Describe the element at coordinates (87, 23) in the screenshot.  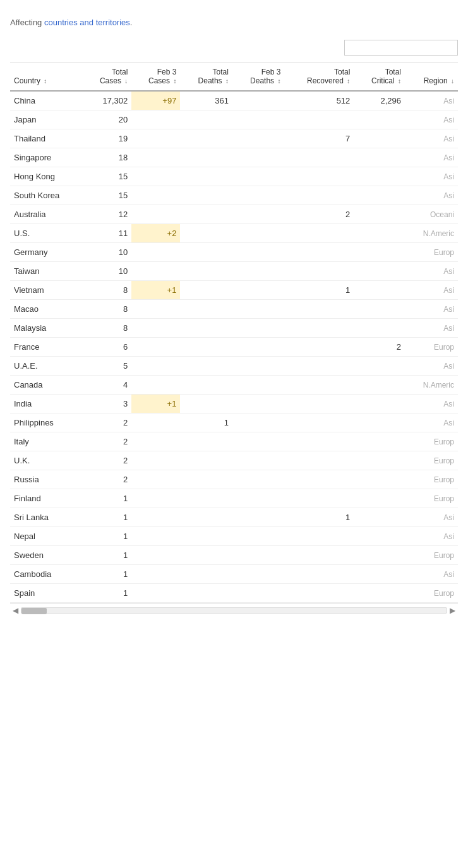
I see `countries-link: countries and territories` at that location.